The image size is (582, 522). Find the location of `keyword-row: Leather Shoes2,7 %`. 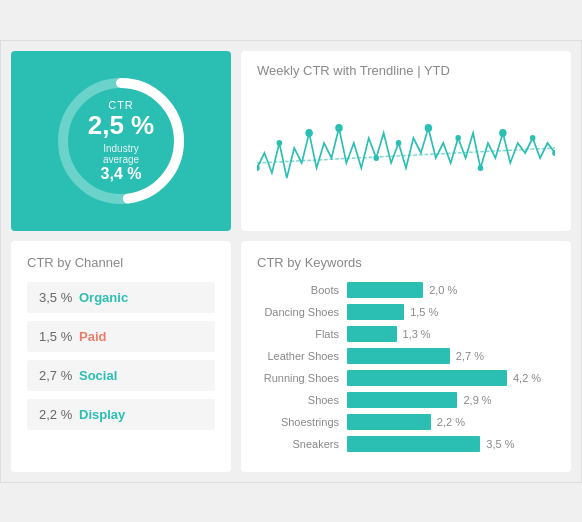

keyword-row: Leather Shoes2,7 % is located at coordinates (406, 356).